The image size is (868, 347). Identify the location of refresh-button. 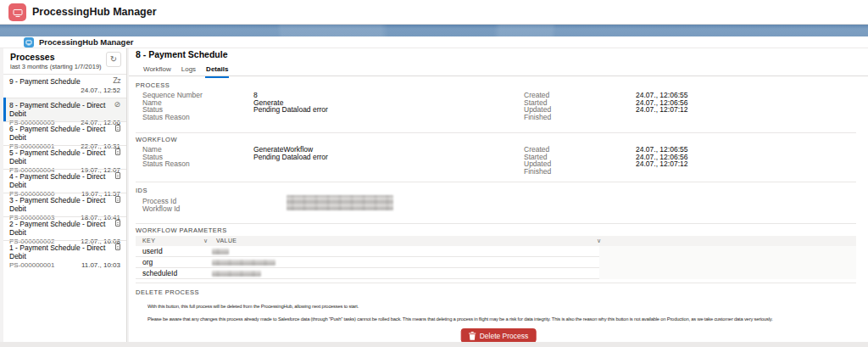
(114, 59).